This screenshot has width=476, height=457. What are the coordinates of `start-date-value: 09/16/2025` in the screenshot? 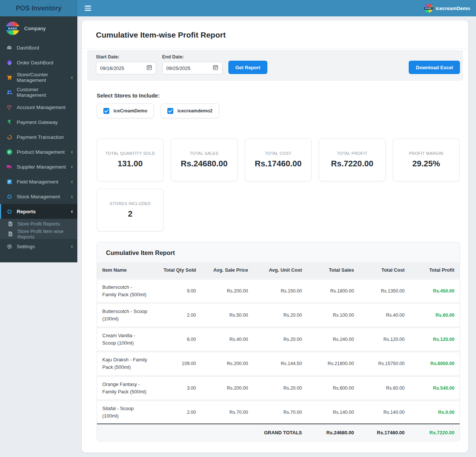 It's located at (112, 68).